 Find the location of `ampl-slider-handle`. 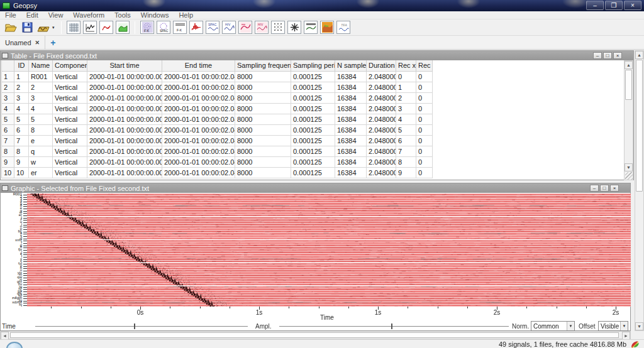

ampl-slider-handle is located at coordinates (392, 327).